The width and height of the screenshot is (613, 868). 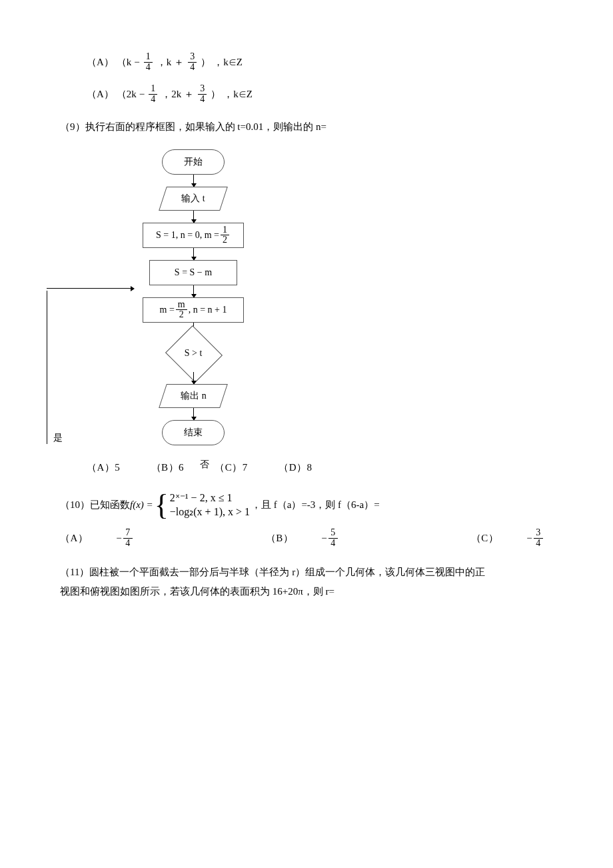 I want to click on q9-answers: （A）5 （B）6 （C）7 （D）8, so click(x=323, y=468).